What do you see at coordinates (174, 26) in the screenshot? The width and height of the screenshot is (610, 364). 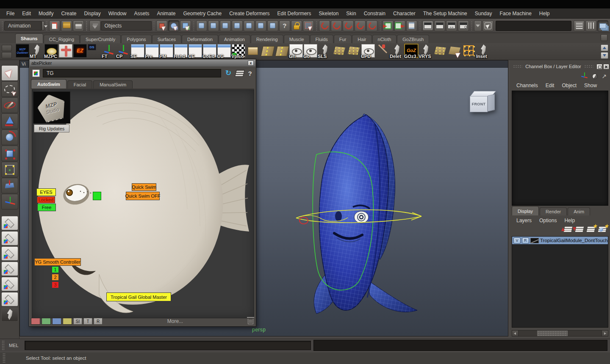 I see `select-object-button` at bounding box center [174, 26].